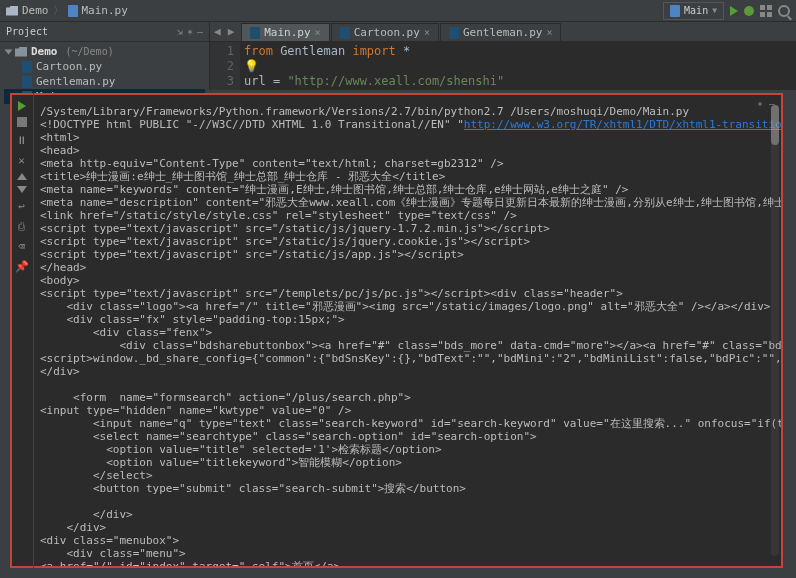 This screenshot has height=578, width=796. What do you see at coordinates (222, 66) in the screenshot?
I see `line-number: 2` at bounding box center [222, 66].